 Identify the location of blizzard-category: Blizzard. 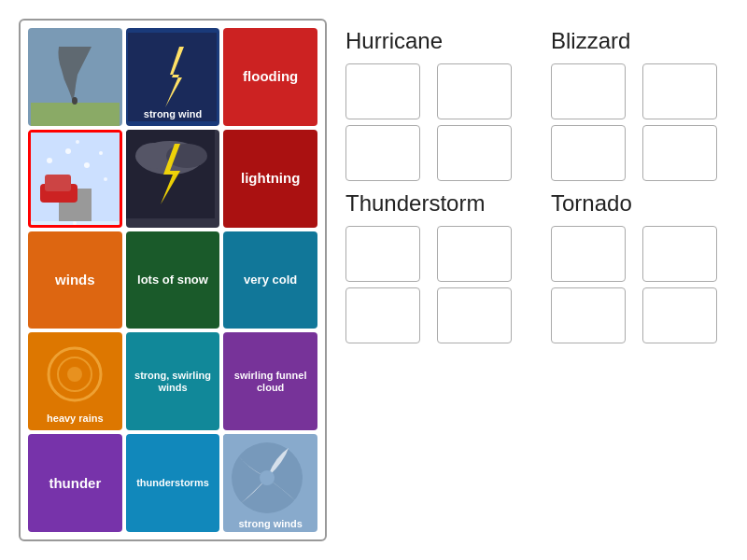
(640, 105).